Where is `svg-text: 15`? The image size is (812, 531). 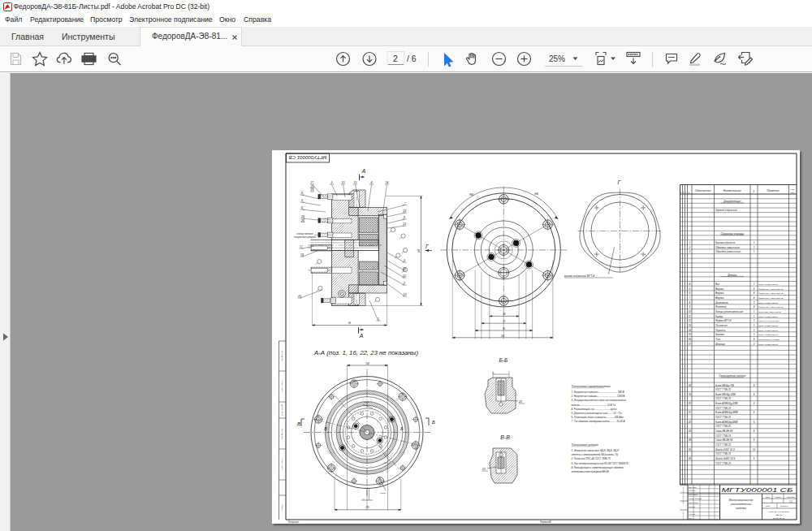 svg-text: 15 is located at coordinates (689, 335).